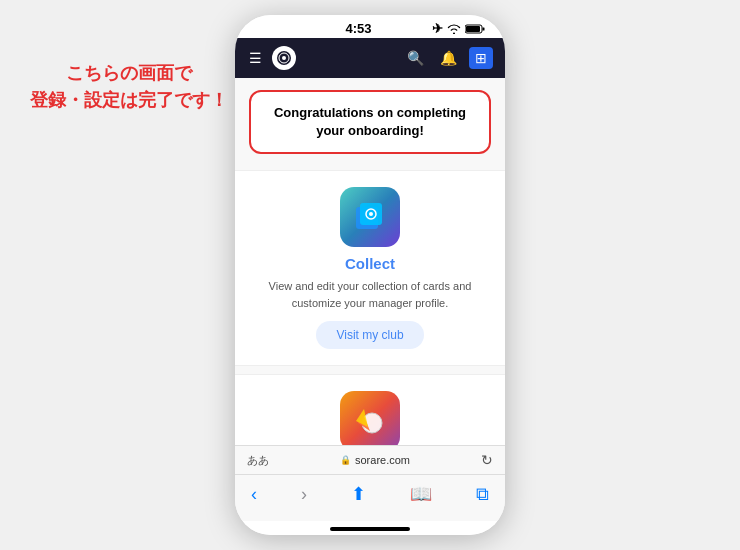 The width and height of the screenshot is (740, 550). What do you see at coordinates (370, 26) in the screenshot?
I see `status-bar: 4:53 ✈` at bounding box center [370, 26].